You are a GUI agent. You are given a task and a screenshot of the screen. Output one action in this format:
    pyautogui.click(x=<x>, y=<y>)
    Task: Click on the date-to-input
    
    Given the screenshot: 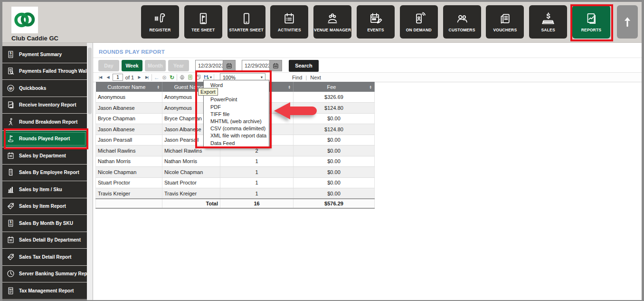 What is the action you would take?
    pyautogui.click(x=256, y=66)
    